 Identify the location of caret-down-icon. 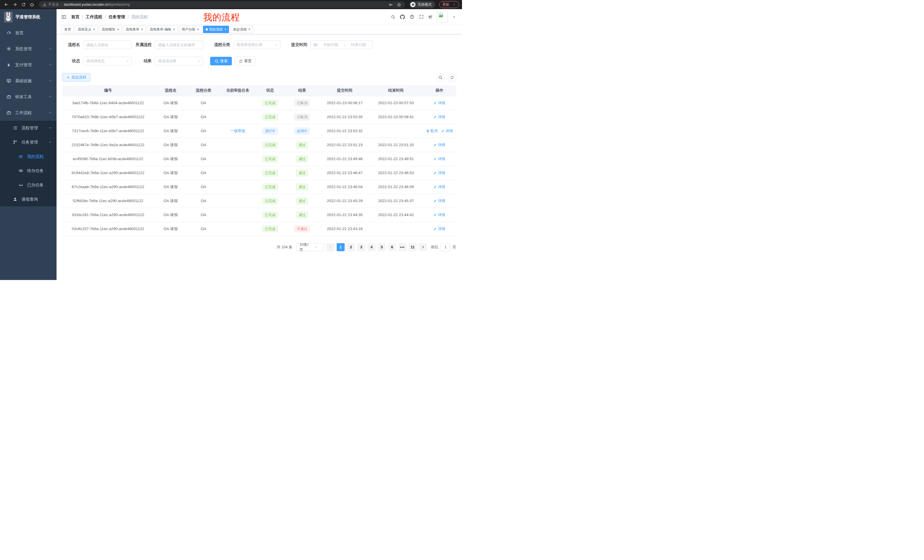
(454, 17).